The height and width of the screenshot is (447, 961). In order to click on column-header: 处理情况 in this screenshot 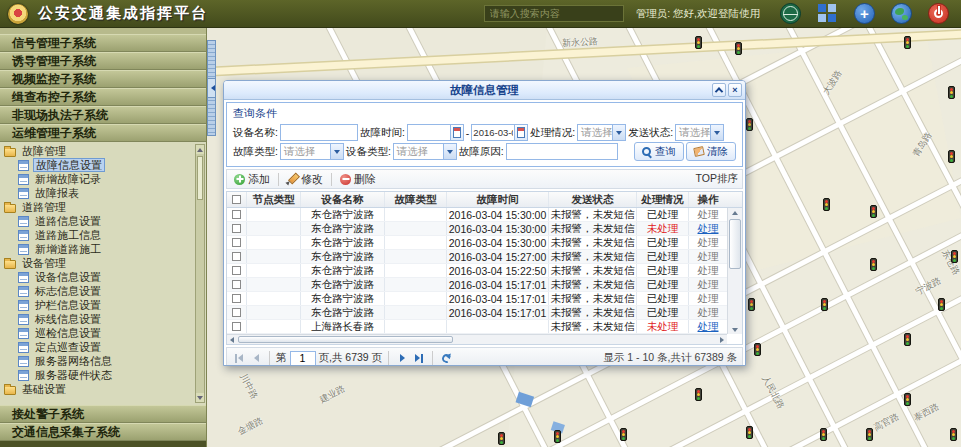, I will do `click(663, 200)`.